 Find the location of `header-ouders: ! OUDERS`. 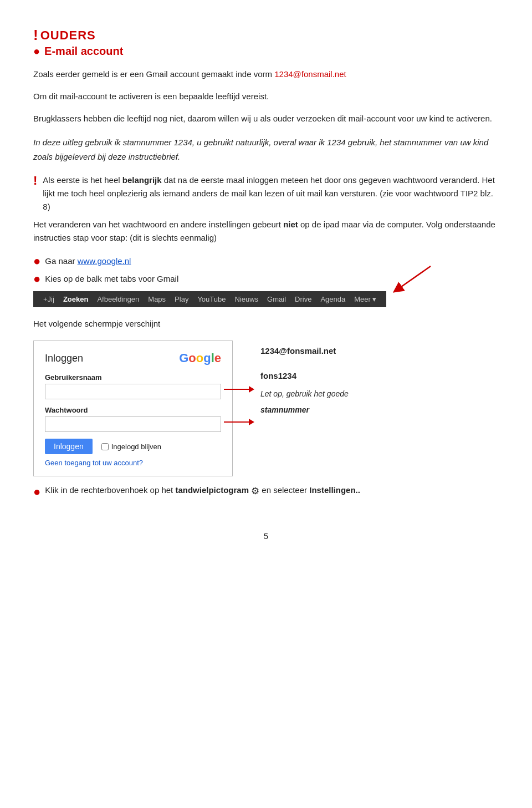

header-ouders: ! OUDERS is located at coordinates (266, 35).